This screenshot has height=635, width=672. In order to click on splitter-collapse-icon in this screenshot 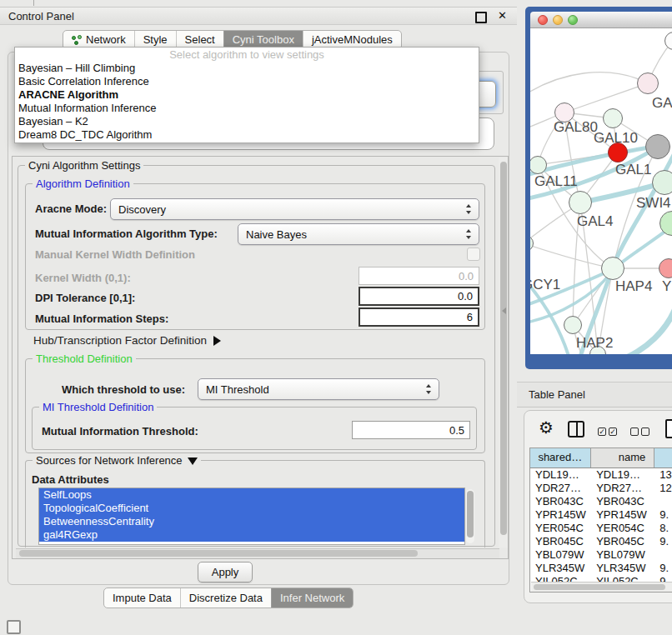, I will do `click(504, 311)`.